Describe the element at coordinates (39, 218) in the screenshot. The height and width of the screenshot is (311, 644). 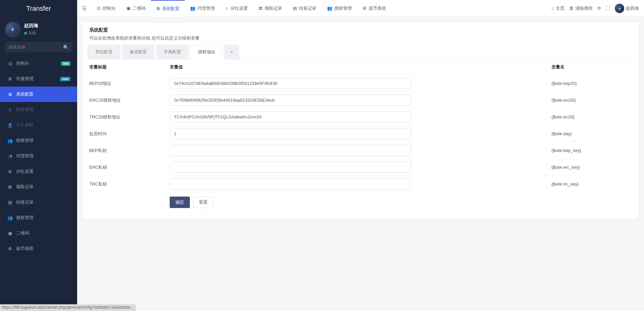
I see `sidebar-item-10: 👥授权管理` at that location.